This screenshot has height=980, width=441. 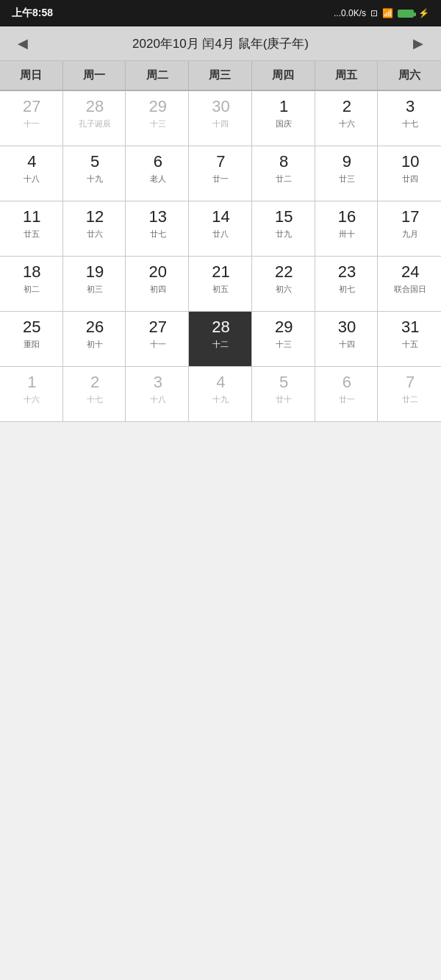 I want to click on cal-day-2-3: 14廿八, so click(x=220, y=229).